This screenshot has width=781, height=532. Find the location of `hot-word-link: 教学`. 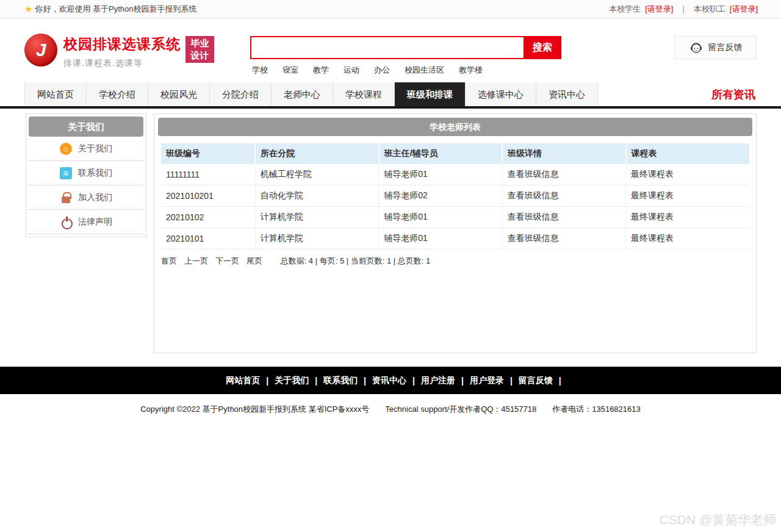

hot-word-link: 教学 is located at coordinates (321, 70).